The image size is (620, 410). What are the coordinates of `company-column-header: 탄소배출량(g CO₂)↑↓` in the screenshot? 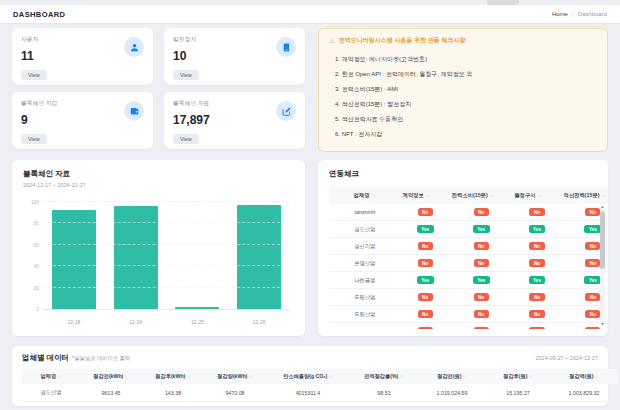 It's located at (308, 376).